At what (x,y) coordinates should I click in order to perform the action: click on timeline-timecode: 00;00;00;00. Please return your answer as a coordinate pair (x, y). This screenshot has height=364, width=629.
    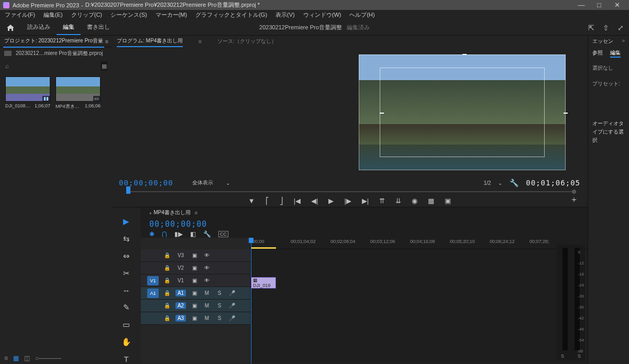
    Looking at the image, I should click on (178, 224).